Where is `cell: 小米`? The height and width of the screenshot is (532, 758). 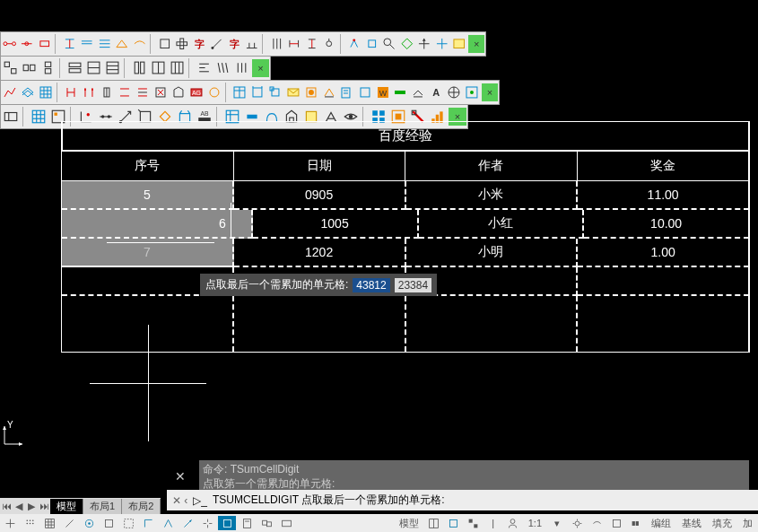
cell: 小米 is located at coordinates (492, 196).